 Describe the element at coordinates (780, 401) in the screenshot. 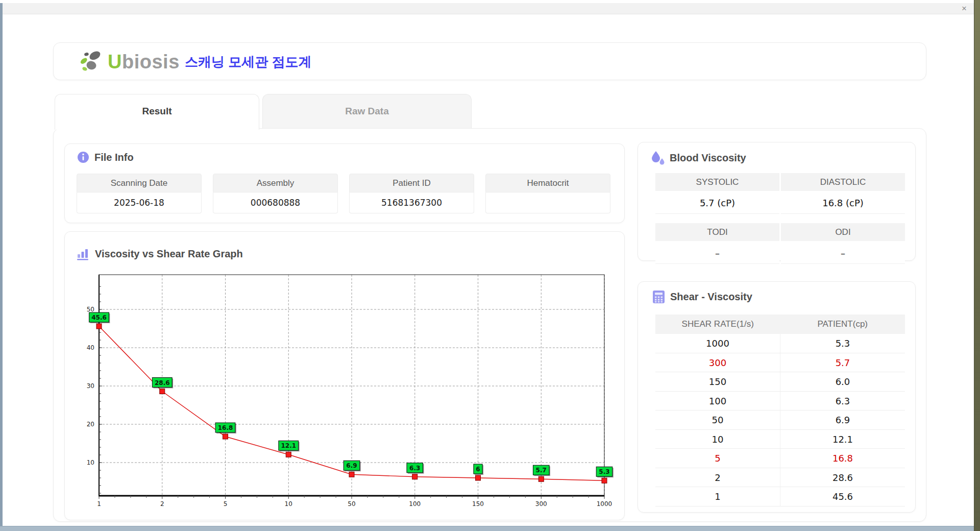

I see `table-row: 1006.3` at that location.